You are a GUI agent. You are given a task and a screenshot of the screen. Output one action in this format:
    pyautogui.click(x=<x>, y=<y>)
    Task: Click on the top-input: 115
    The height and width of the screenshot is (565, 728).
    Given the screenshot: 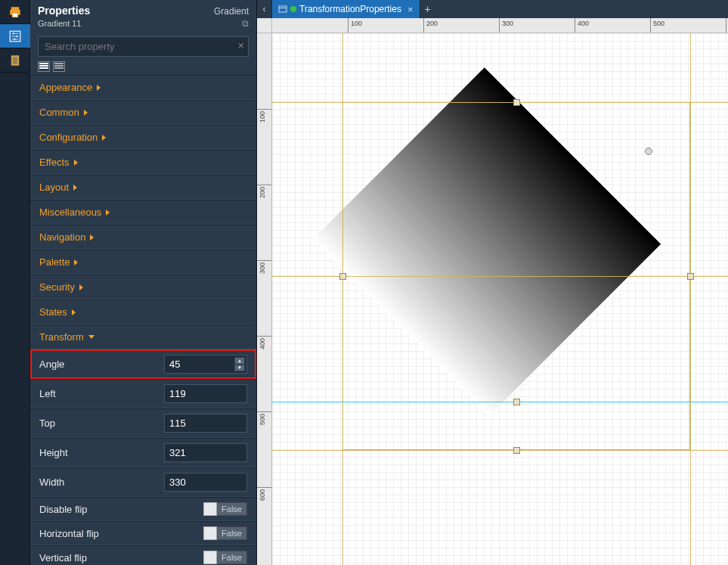 What is the action you would take?
    pyautogui.click(x=206, y=424)
    